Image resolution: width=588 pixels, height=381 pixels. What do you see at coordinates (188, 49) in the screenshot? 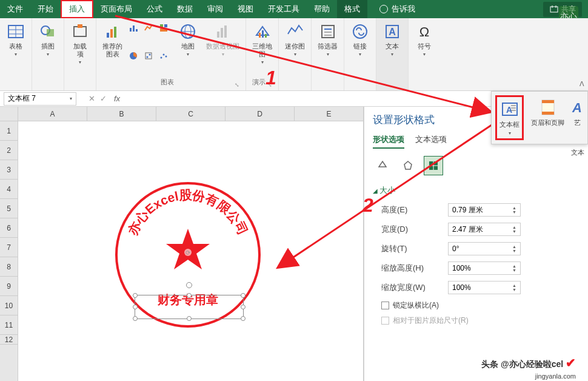
I see `map-button: 地图 ▾` at bounding box center [188, 49].